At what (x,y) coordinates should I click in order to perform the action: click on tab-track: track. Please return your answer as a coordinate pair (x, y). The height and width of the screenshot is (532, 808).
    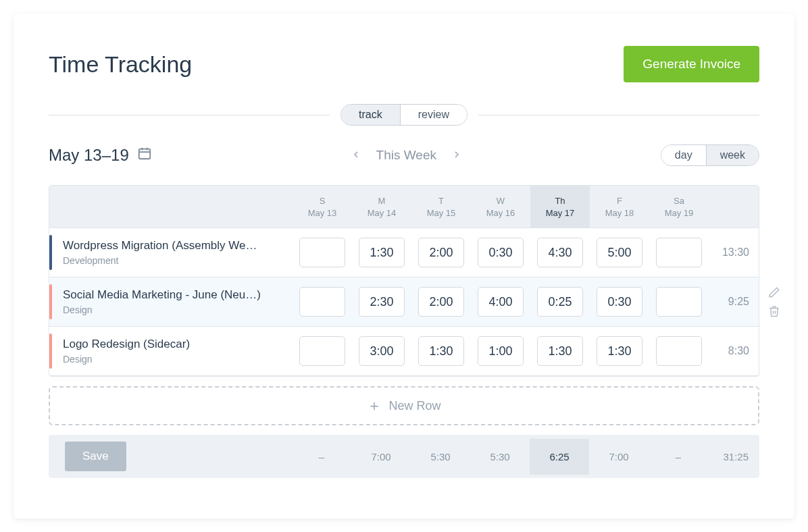
    Looking at the image, I should click on (370, 115).